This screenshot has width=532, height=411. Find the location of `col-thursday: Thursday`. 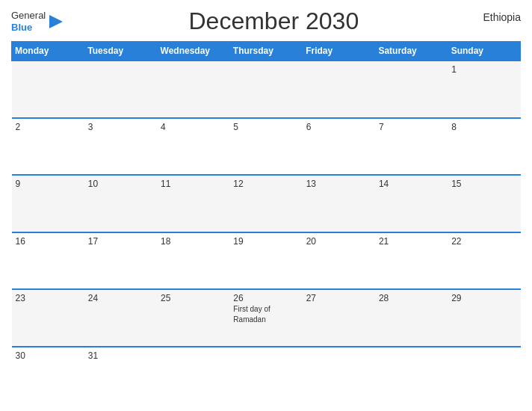

col-thursday: Thursday is located at coordinates (266, 52).